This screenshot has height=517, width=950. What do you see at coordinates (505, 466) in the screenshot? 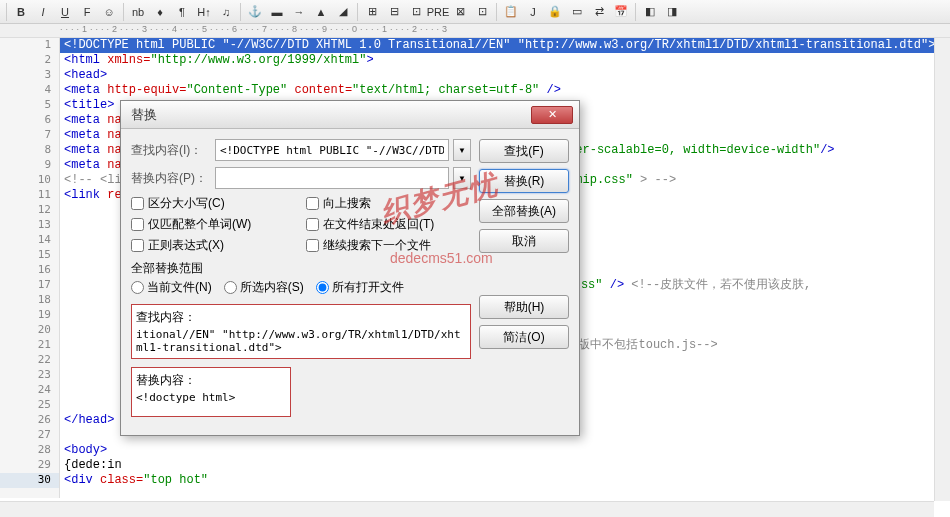
I see `code-line: {dede:in` at bounding box center [505, 466].